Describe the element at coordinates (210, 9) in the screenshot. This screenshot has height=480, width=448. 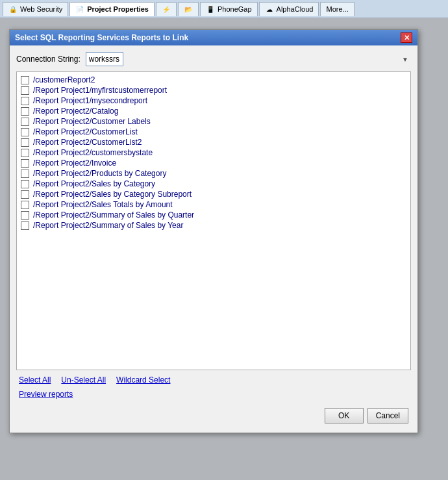
I see `phone-icon: 📱` at that location.